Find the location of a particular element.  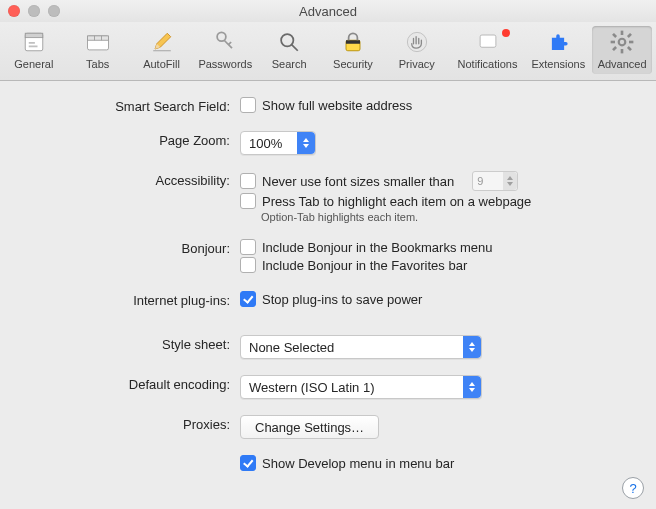

search-icon is located at coordinates (289, 42).